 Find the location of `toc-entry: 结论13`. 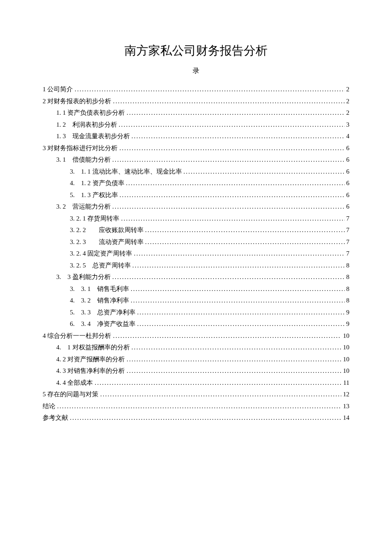

toc-entry: 结论13 is located at coordinates (196, 407).